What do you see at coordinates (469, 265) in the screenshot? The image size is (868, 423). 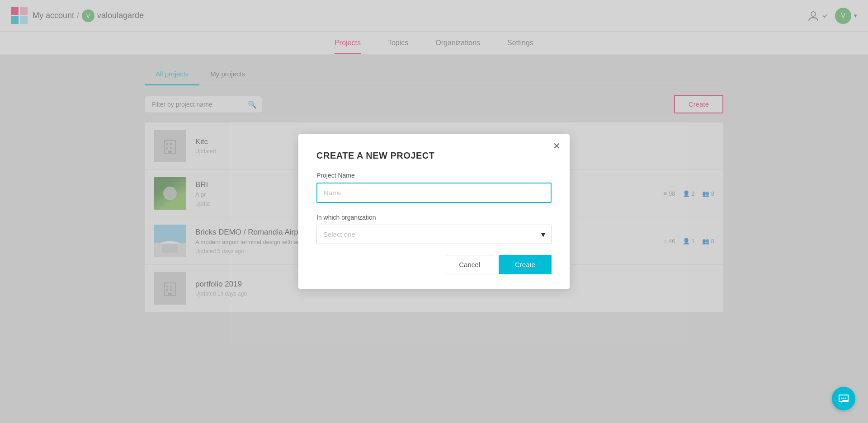 I see `cancel-button: Cancel` at bounding box center [469, 265].